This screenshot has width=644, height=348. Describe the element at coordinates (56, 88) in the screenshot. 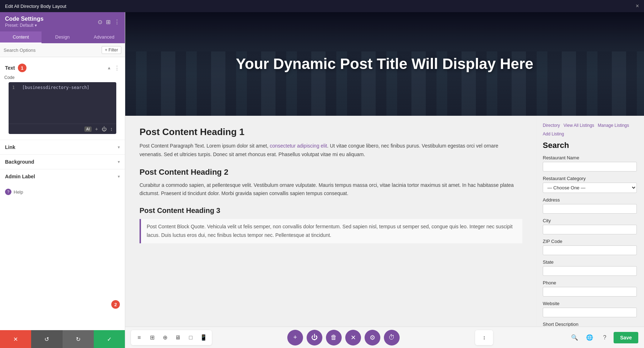

I see `code-text: [businessdirectory-search]` at that location.